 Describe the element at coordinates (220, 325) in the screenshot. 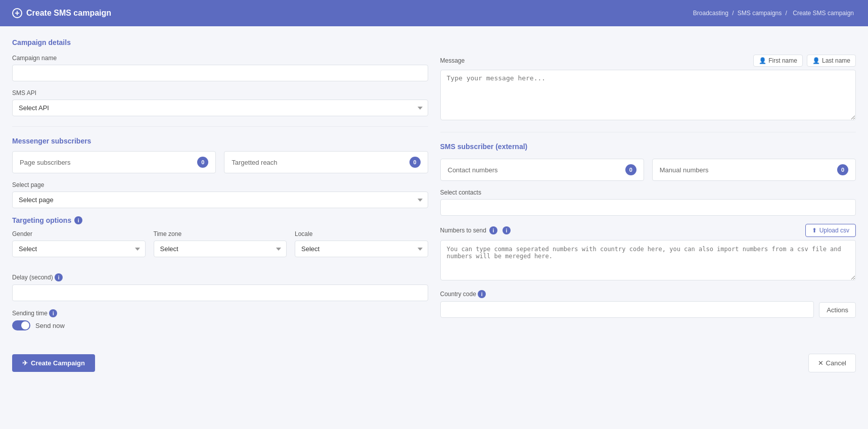

I see `send-now-row: Send now` at that location.